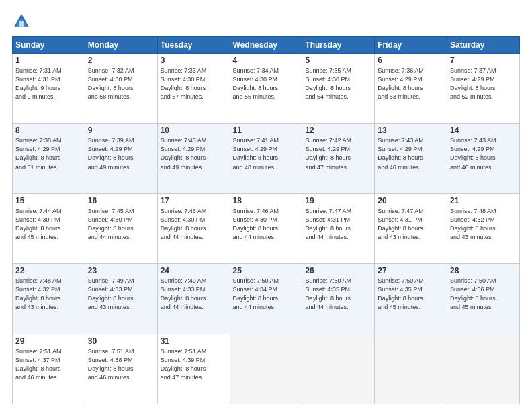  What do you see at coordinates (49, 299) in the screenshot?
I see `day-cell-22: 22Sunrise: 7:48 AM Sunset: 4:32 PM Dayli…` at bounding box center [49, 299].